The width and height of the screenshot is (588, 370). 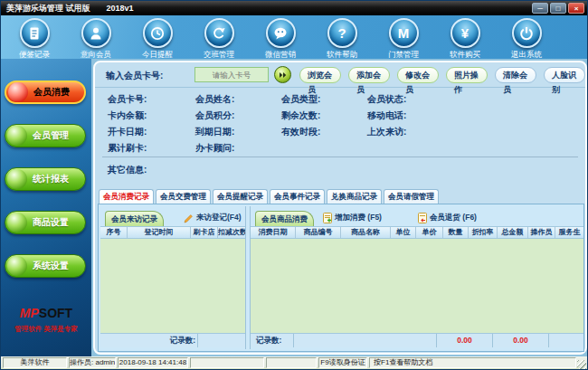 I want to click on status-bar: 美萍软件 操作员: admin 2018-09-18 14:41:48 F9读取…, so click(x=294, y=364).